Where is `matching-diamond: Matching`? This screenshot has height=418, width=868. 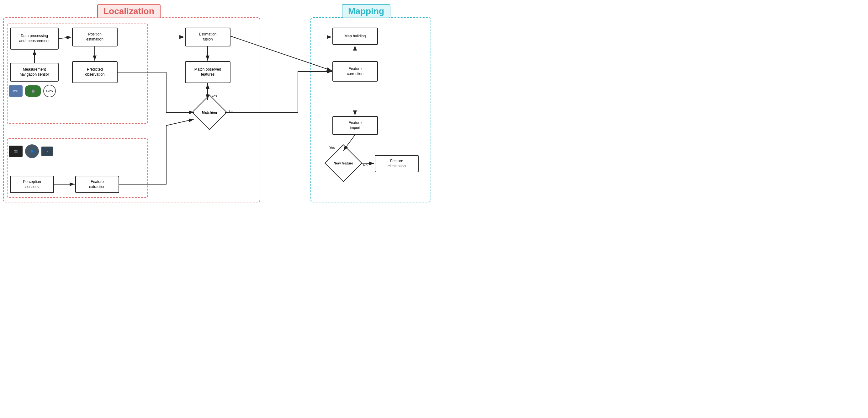
matching-diamond: Matching is located at coordinates (210, 113).